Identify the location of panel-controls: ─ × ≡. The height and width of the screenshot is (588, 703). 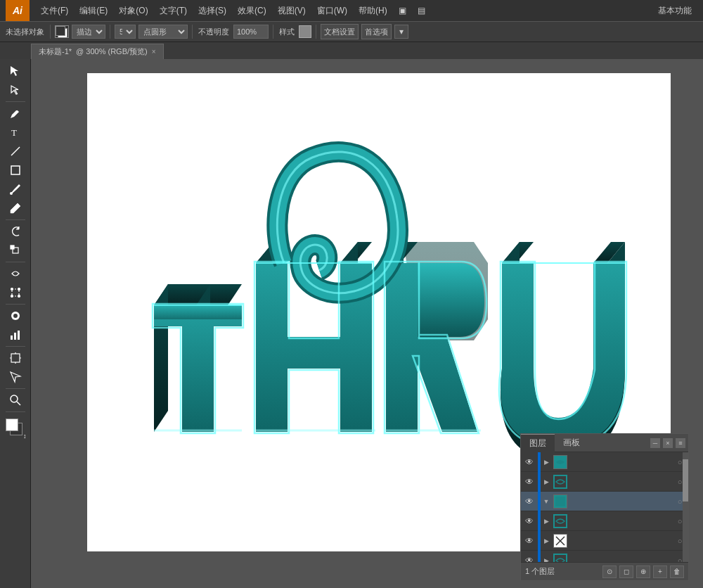
(669, 443).